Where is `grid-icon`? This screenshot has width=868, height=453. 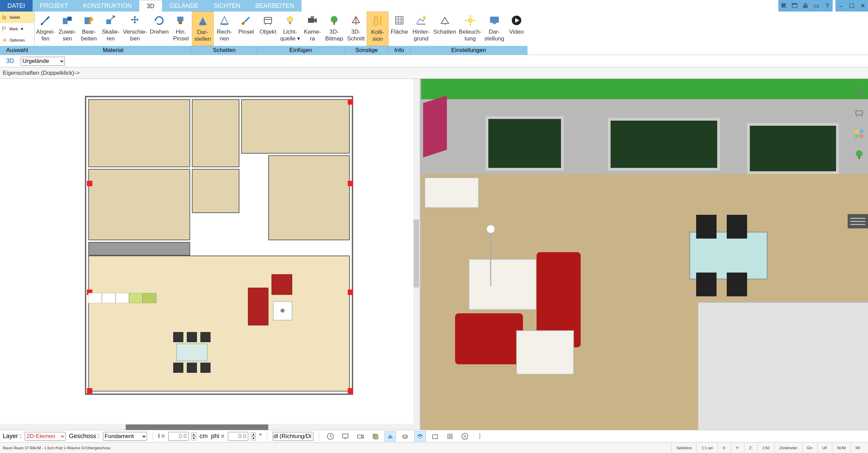 grid-icon is located at coordinates (450, 436).